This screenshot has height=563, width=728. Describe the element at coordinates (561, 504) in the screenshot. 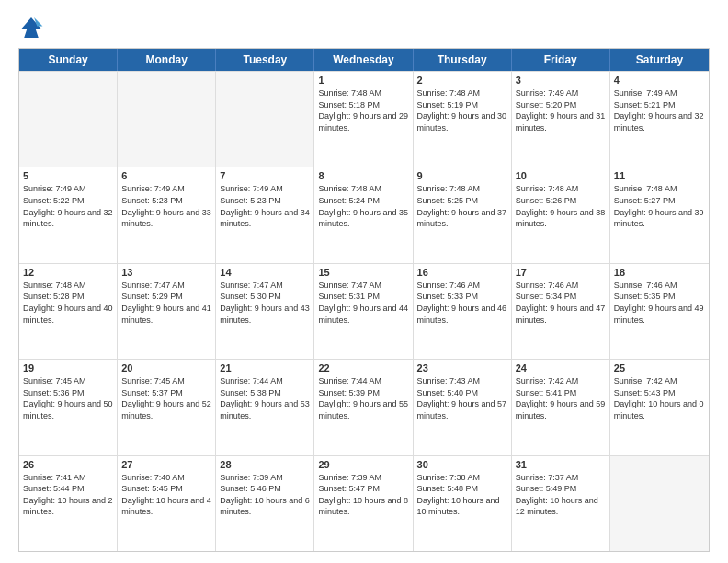

I see `calendar-cell: 31Sunrise: 7:37 AM Sunset: 5:49 PM Dayli…` at that location.